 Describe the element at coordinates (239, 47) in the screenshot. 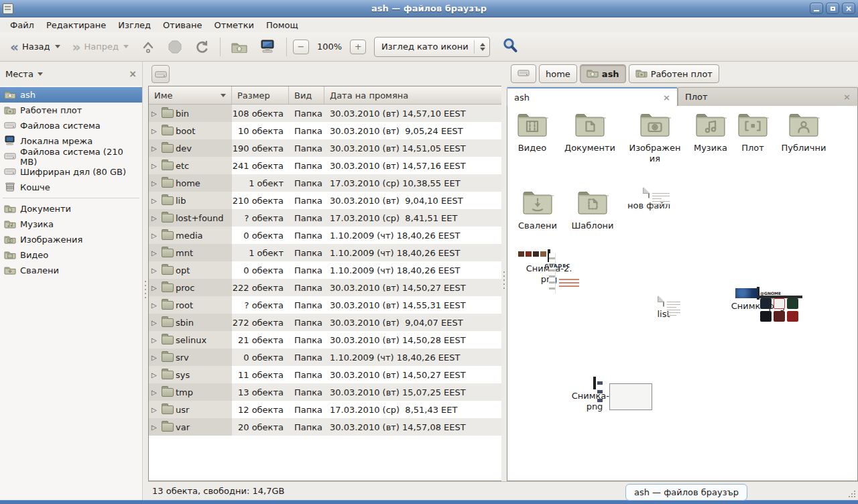

I see `home-button` at that location.